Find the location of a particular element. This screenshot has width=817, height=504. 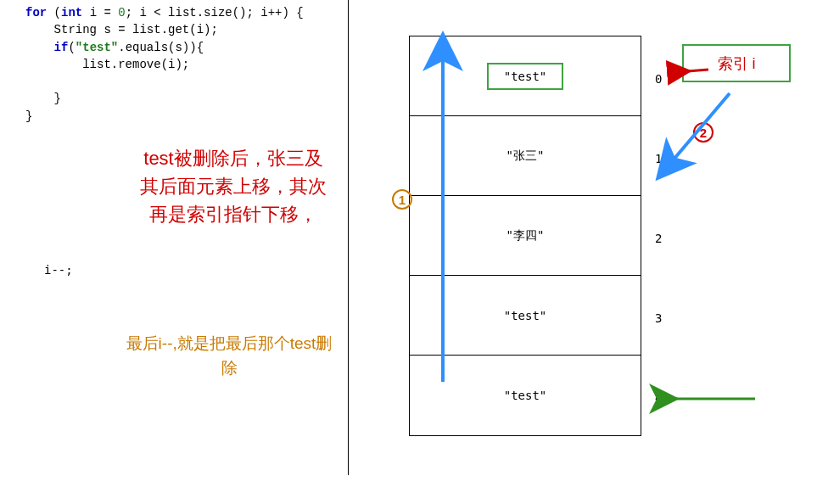

code-line: list.remove(i); is located at coordinates (107, 64).